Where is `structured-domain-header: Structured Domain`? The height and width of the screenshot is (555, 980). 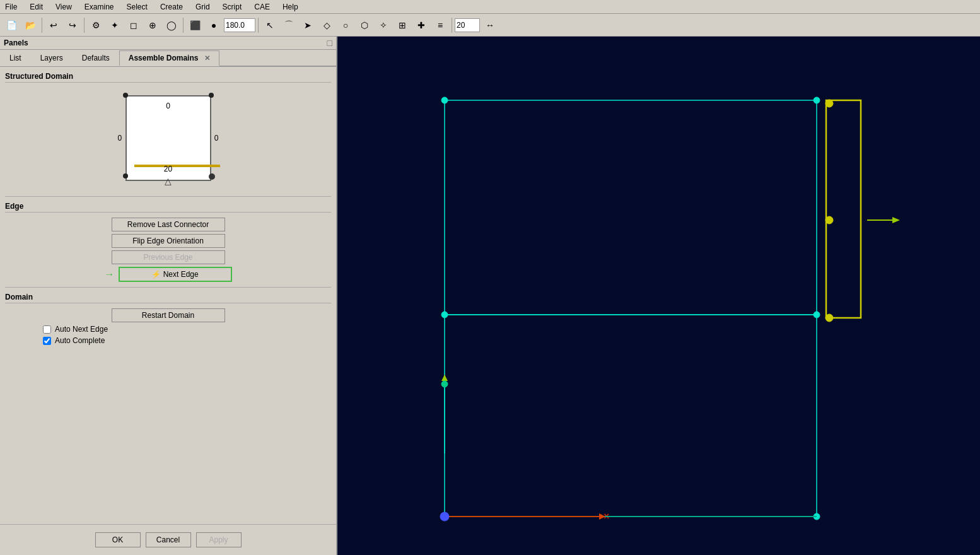 structured-domain-header: Structured Domain is located at coordinates (168, 77).